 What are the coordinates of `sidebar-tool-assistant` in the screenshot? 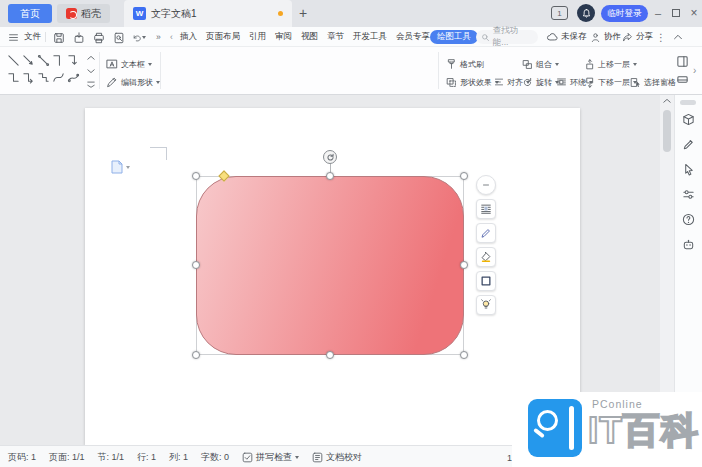 It's located at (688, 244).